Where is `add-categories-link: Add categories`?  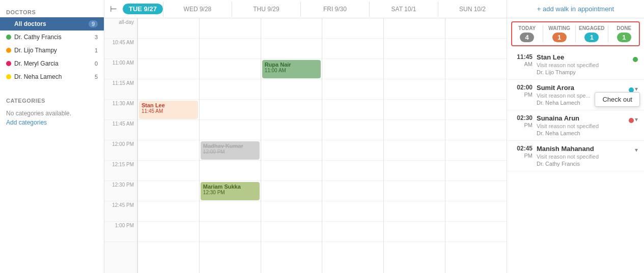
add-categories-link: Add categories is located at coordinates (52, 123).